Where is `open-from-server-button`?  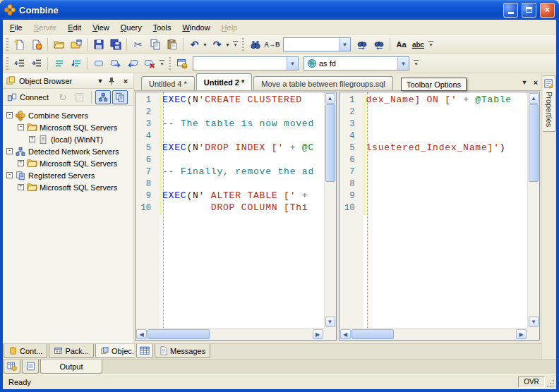
open-from-server-button is located at coordinates (76, 44).